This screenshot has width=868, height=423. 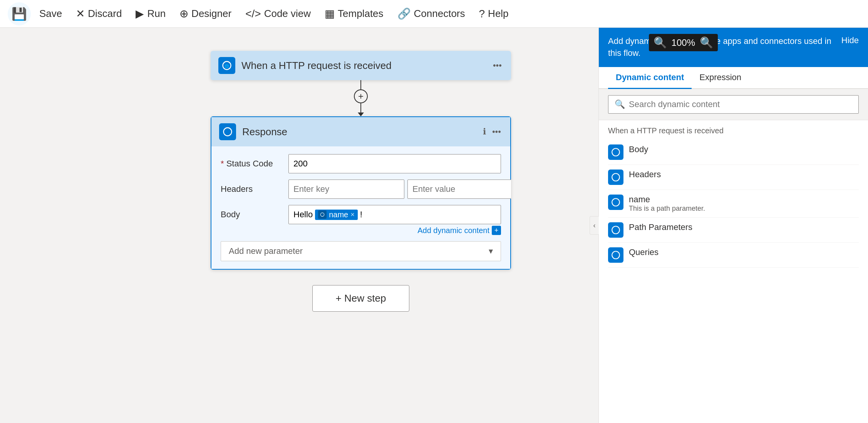 What do you see at coordinates (253, 14) in the screenshot?
I see `codeview-icon: </>` at bounding box center [253, 14].